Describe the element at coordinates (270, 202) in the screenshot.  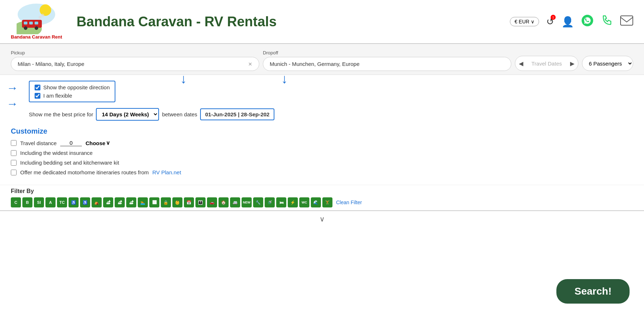
I see `filter-icon-shower: 🚿` at that location.